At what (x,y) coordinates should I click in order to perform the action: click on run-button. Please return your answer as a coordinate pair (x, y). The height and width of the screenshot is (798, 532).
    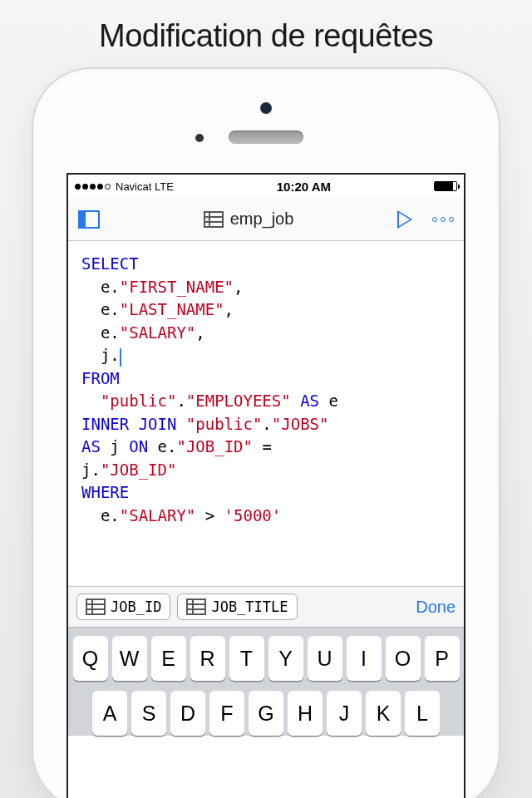
    Looking at the image, I should click on (405, 219).